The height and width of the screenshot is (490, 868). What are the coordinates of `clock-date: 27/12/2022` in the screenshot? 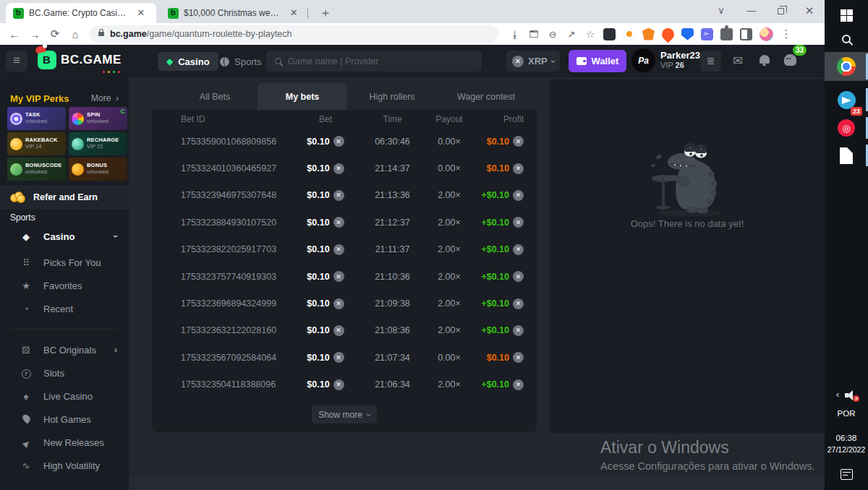 It's located at (846, 450).